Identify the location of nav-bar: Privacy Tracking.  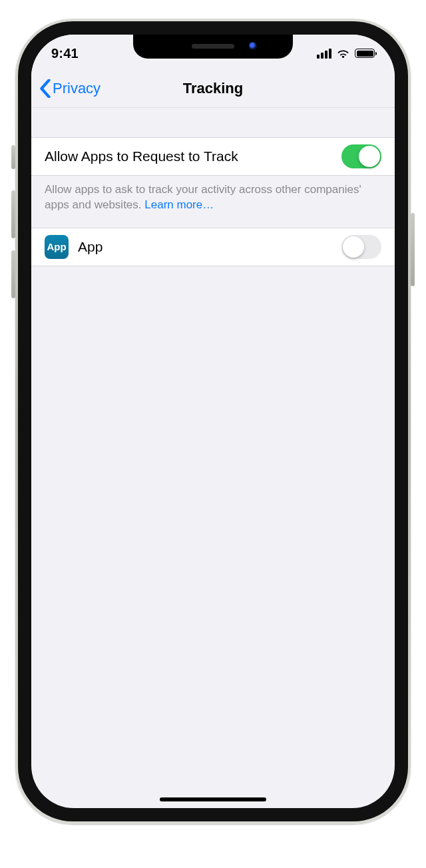
(213, 89).